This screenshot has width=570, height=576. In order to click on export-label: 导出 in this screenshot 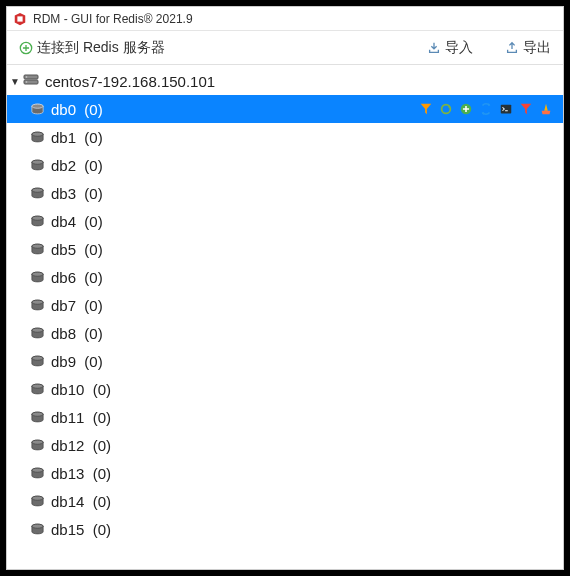, I will do `click(537, 48)`.